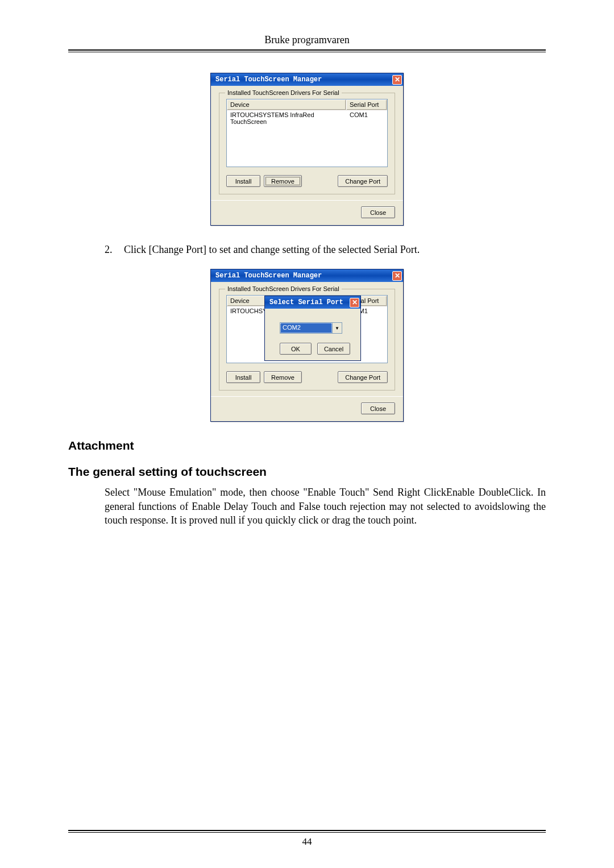 This screenshot has height=868, width=614. What do you see at coordinates (307, 472) in the screenshot?
I see `heading-general-setting: The general setting of touchscreen` at bounding box center [307, 472].